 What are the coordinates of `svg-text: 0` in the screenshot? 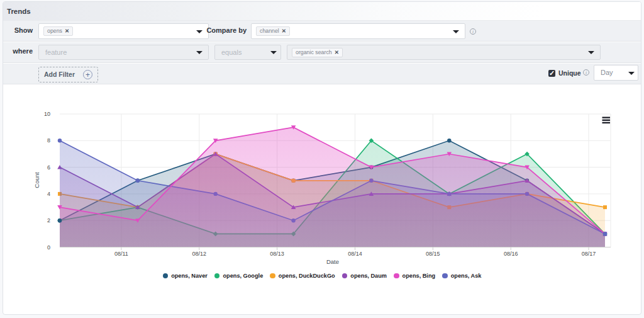 It's located at (49, 247).